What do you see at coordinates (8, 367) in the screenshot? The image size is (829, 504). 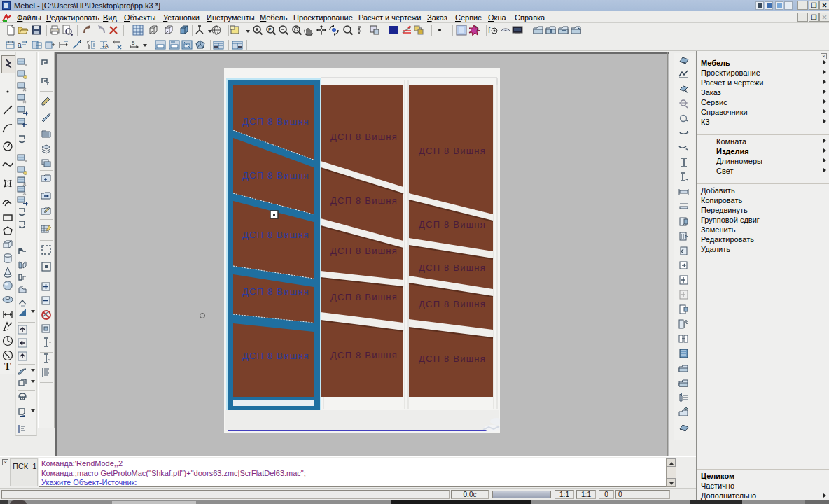 I see `svg-text: T` at bounding box center [8, 367].